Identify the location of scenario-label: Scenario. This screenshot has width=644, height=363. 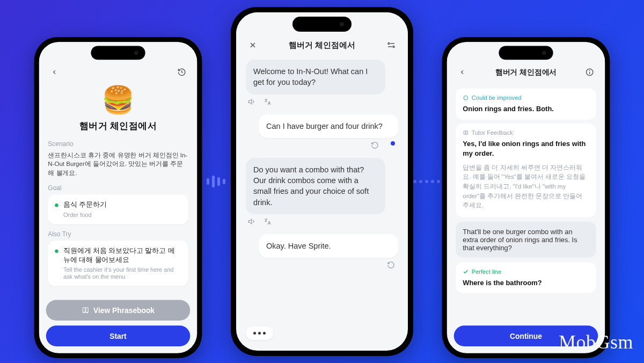
(118, 144).